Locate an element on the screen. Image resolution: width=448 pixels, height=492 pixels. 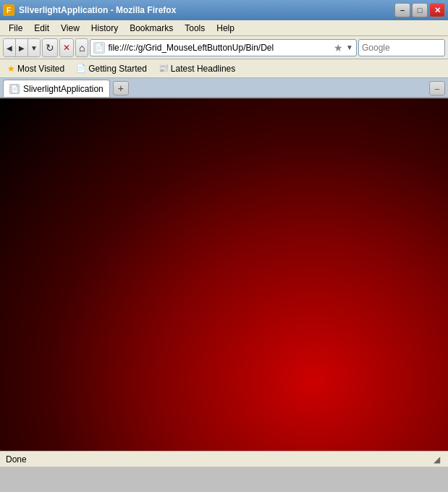
history-dropdown-icon: ▼ is located at coordinates (34, 48).